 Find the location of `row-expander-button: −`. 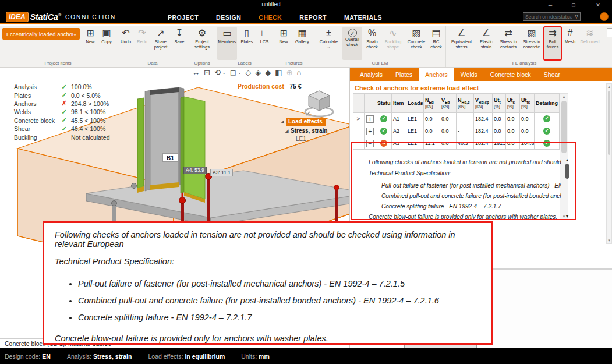

row-expander-button: − is located at coordinates (370, 143).